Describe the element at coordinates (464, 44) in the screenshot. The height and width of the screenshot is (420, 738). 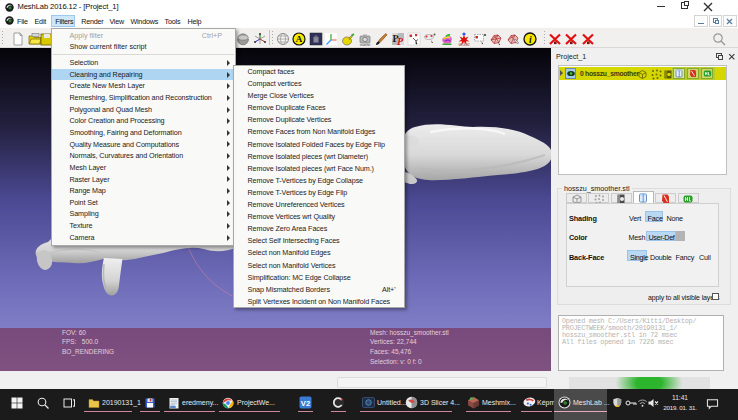
I see `svg-text: GEODEZ` at that location.